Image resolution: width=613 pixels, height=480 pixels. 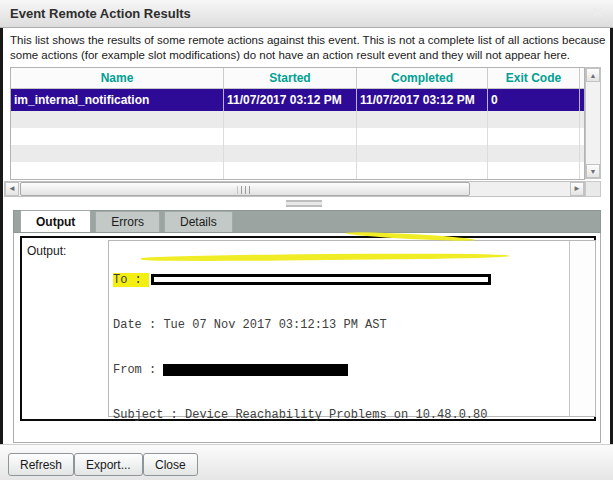 I want to click on scroll-up-icon: ▲, so click(x=593, y=75).